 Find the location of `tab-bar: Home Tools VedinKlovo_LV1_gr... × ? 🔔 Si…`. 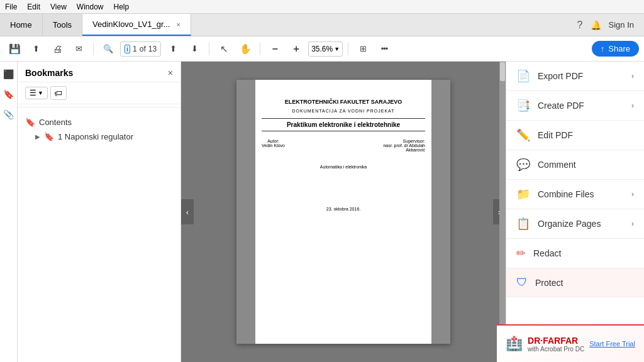

tab-bar: Home Tools VedinKlovo_LV1_gr... × ? 🔔 Si… is located at coordinates (322, 25).